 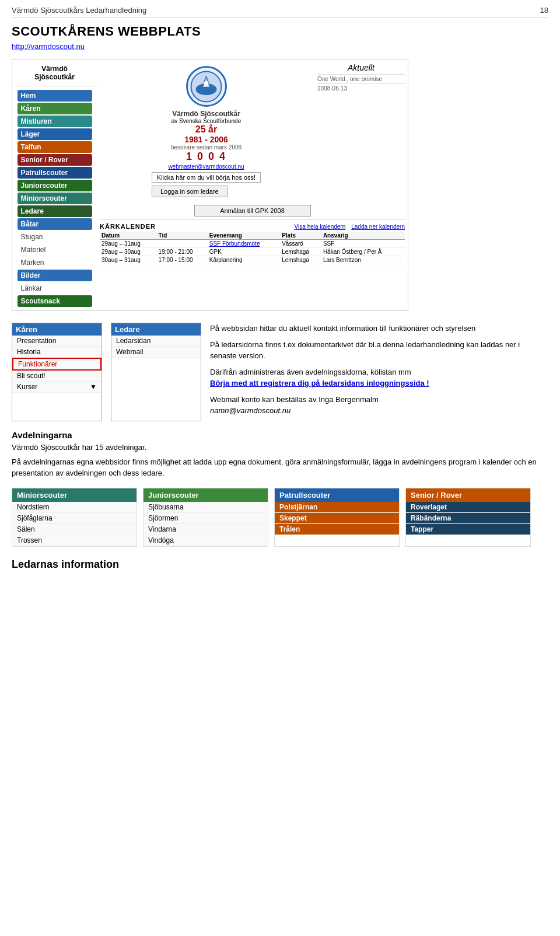 What do you see at coordinates (57, 387) in the screenshot?
I see `karen-item-kurser: Kurser ▼` at bounding box center [57, 387].